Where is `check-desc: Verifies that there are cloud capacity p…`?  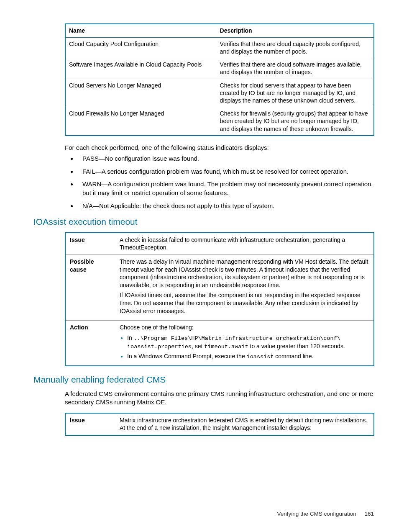 check-desc: Verifies that there are cloud capacity p… is located at coordinates (295, 48).